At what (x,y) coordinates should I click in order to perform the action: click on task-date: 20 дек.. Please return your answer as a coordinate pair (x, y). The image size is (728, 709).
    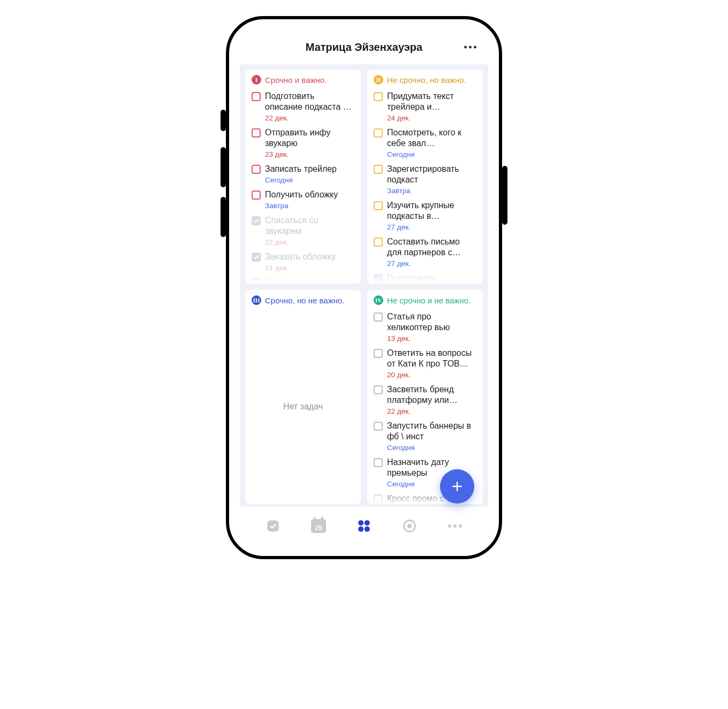
    Looking at the image, I should click on (431, 375).